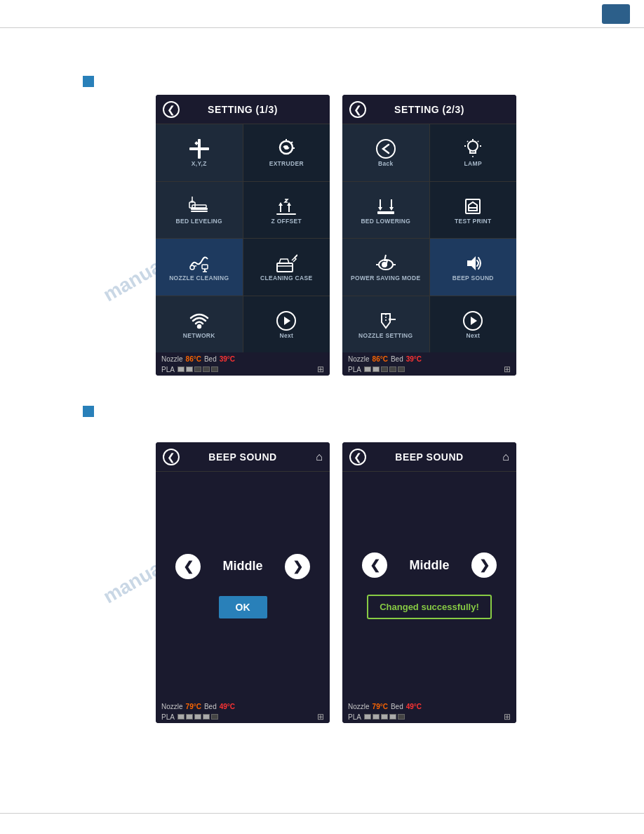  I want to click on menu-cell-xyz: X,Y,Z, so click(199, 153).